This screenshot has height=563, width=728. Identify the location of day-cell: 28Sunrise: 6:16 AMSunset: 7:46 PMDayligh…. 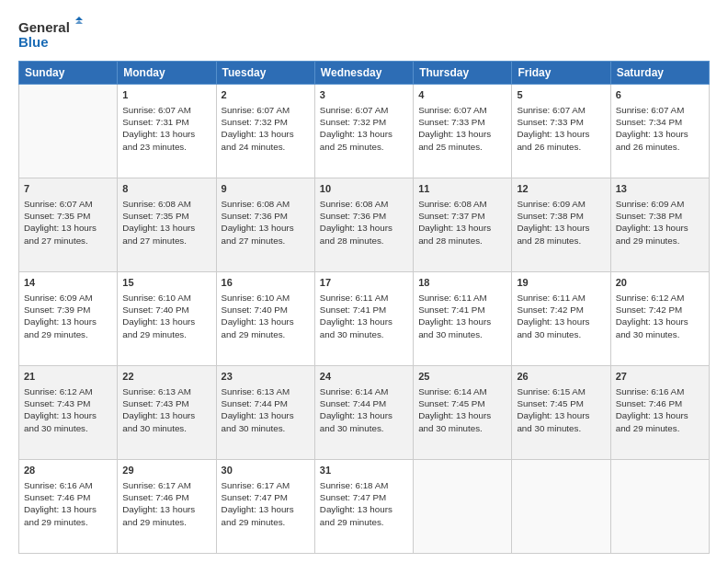
(68, 507).